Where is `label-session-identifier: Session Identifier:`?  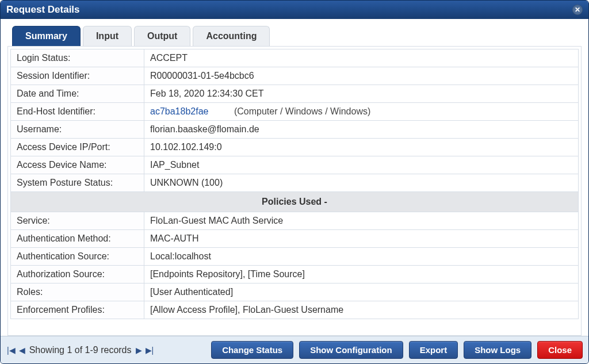
label-session-identifier: Session Identifier: is located at coordinates (78, 76).